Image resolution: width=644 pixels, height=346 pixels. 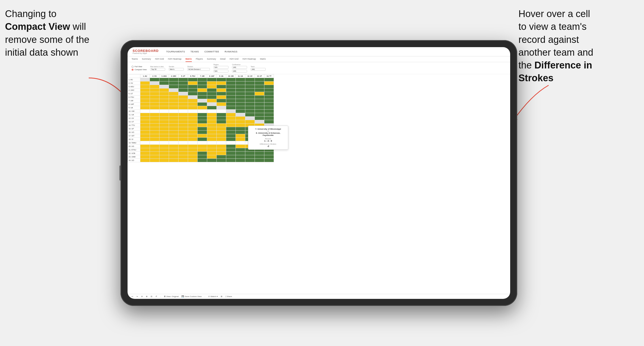 What do you see at coordinates (137, 296) in the screenshot?
I see `toolbar-redo: ↪` at bounding box center [137, 296].